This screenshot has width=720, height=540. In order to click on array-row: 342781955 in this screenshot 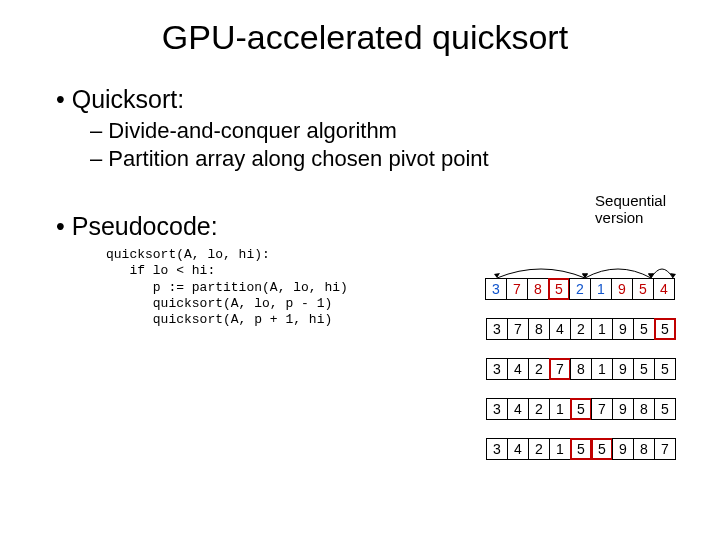, I will do `click(581, 369)`.